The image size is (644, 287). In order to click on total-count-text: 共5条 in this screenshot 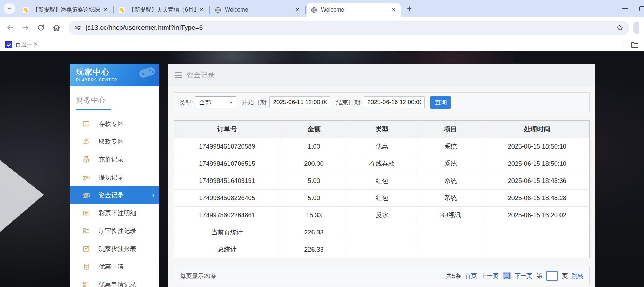, I will do `click(454, 276)`.